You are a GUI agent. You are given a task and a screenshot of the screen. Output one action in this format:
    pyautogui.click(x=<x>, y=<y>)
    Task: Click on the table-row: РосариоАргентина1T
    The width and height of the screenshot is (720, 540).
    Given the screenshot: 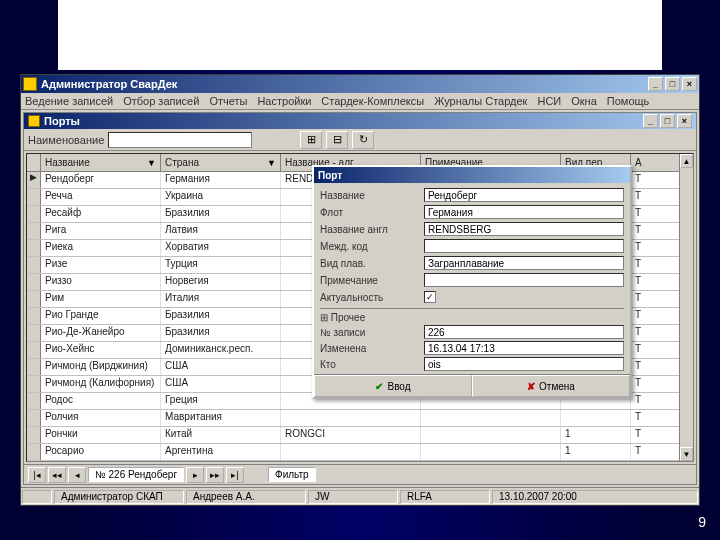 What is the action you would take?
    pyautogui.click(x=360, y=452)
    